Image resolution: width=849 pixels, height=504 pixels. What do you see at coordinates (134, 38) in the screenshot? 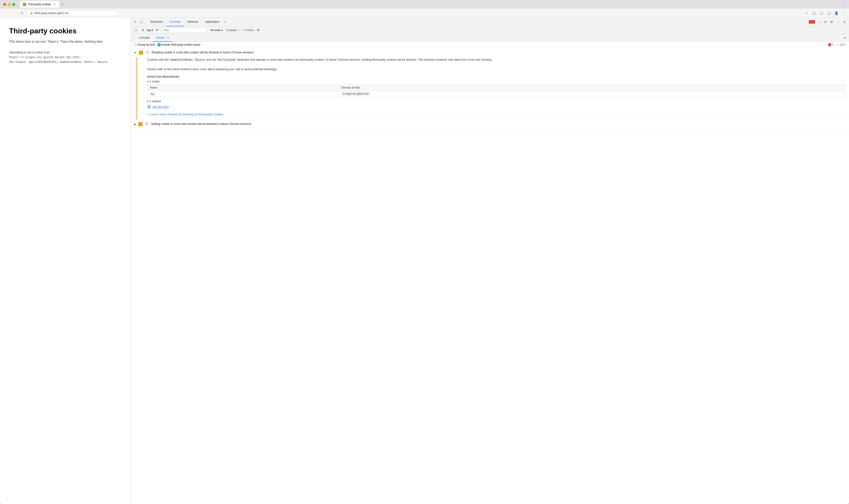
I see `issues-panel-menu-button: ⋮` at bounding box center [134, 38].